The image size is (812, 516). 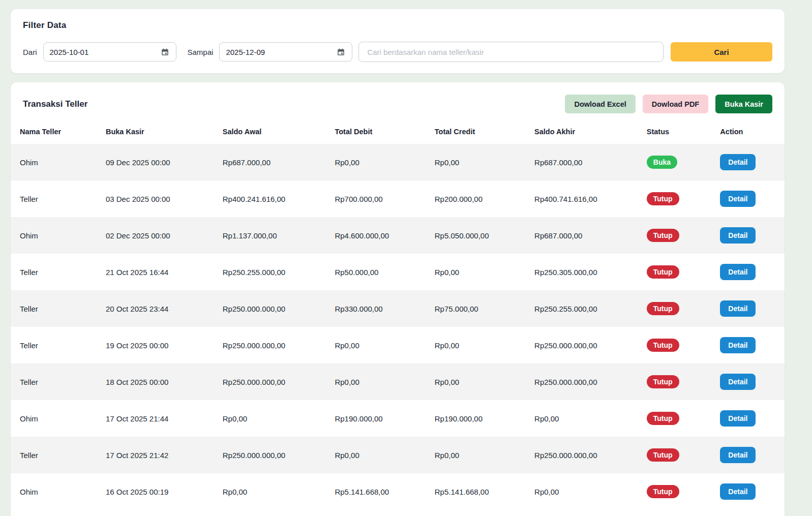 What do you see at coordinates (744, 104) in the screenshot?
I see `buka-kasir-button: Buka Kasir` at bounding box center [744, 104].